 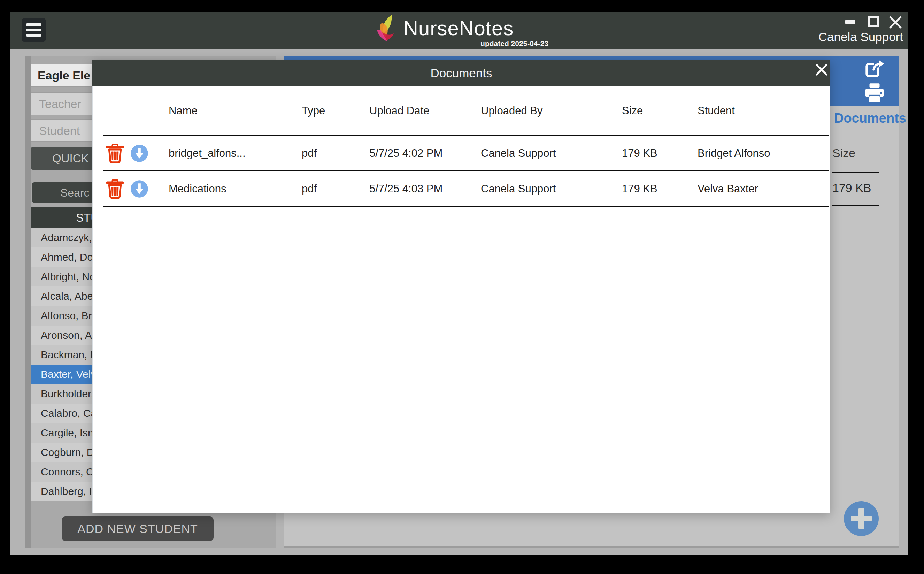 What do you see at coordinates (34, 30) in the screenshot?
I see `hamburger-menu-button` at bounding box center [34, 30].